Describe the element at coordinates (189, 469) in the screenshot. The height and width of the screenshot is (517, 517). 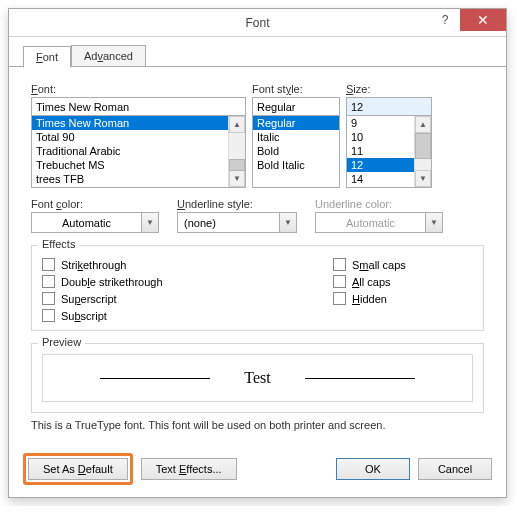
I see `text-effects-button: Text Effects...` at that location.